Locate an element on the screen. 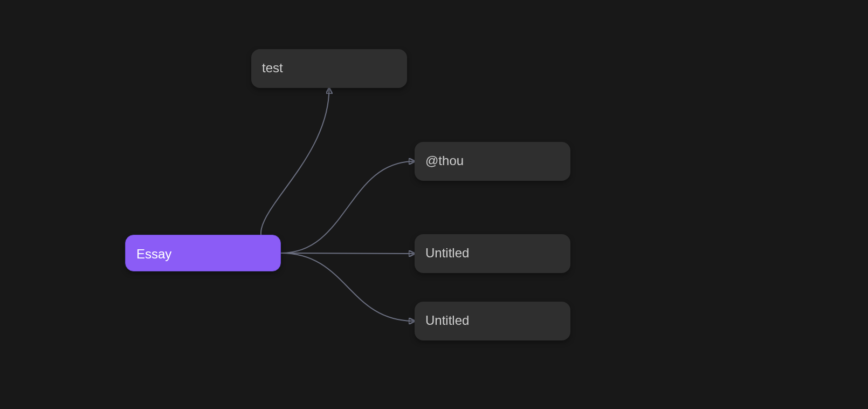 Image resolution: width=868 pixels, height=409 pixels. node-label: @thou is located at coordinates (444, 161).